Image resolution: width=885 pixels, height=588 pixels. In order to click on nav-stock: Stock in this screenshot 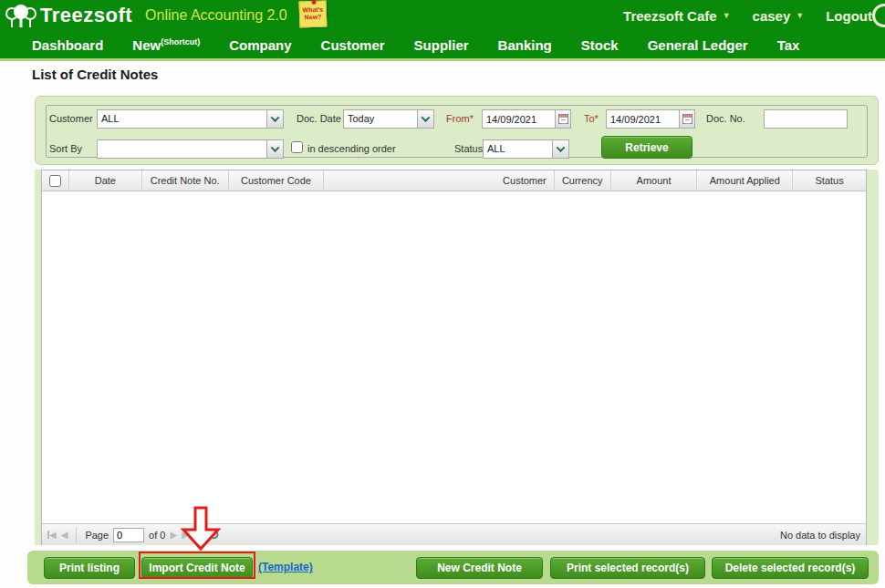, I will do `click(600, 46)`.